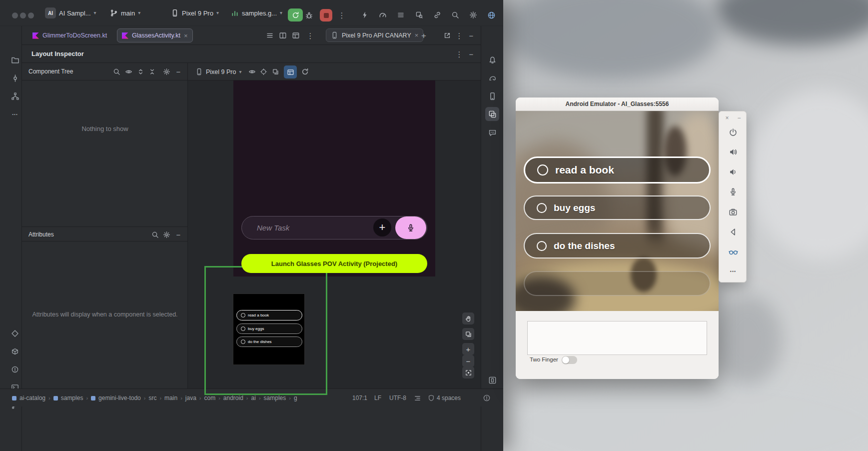  I want to click on assistant-tool-button, so click(492, 132).